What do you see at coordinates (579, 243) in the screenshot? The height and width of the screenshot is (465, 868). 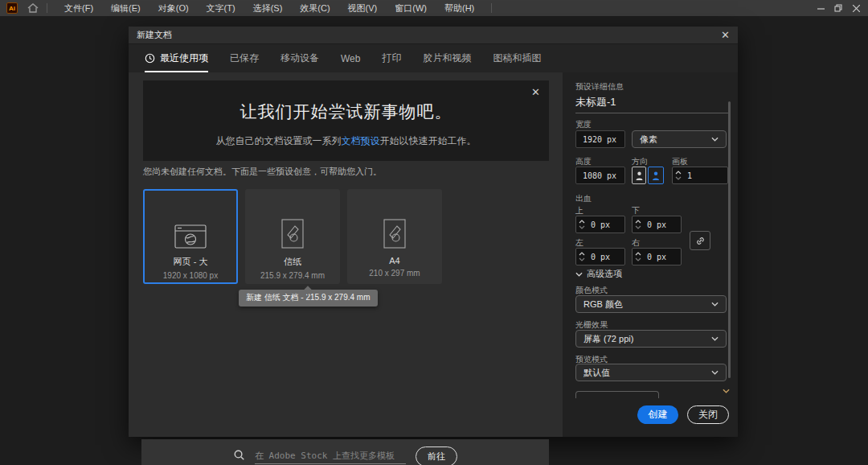 I see `bleed-left-label: 左` at bounding box center [579, 243].